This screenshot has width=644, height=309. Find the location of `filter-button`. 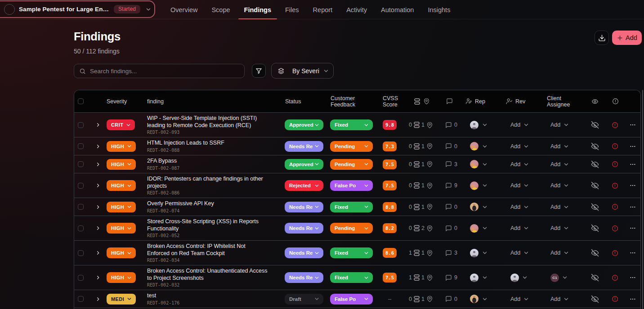

filter-button is located at coordinates (259, 71).